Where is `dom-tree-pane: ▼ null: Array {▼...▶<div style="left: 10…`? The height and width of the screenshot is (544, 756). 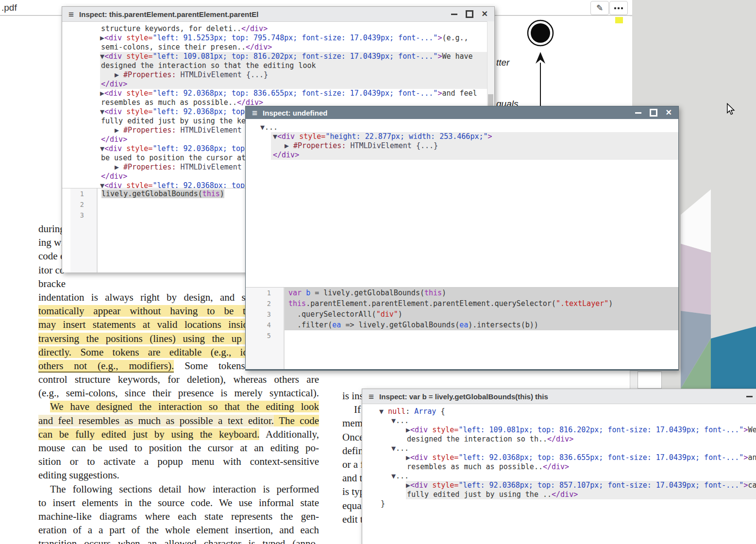
dom-tree-pane: ▼ null: Array {▼...▶<div style="left: 10… is located at coordinates (559, 474).